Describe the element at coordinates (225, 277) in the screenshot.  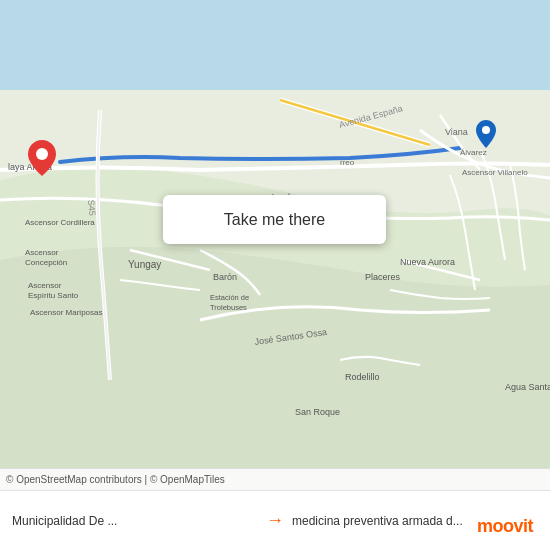
I see `svg-text: Barón` at that location.